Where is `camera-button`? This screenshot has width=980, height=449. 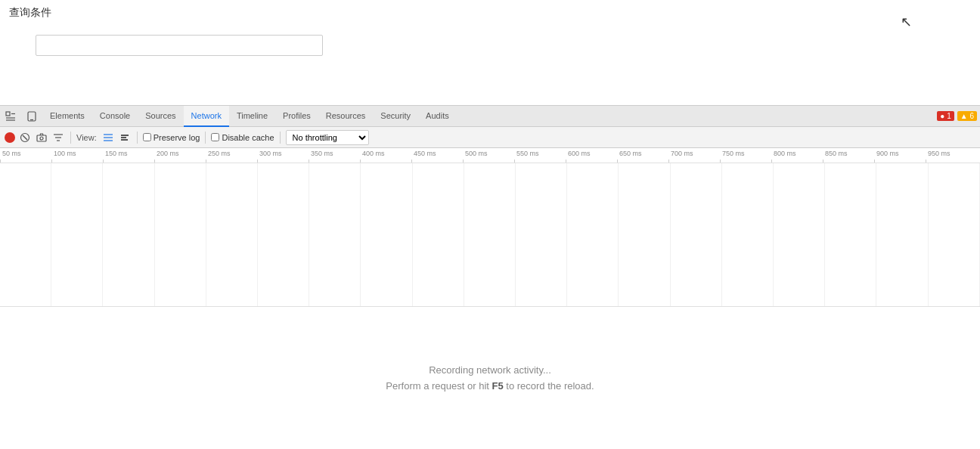 camera-button is located at coordinates (42, 138).